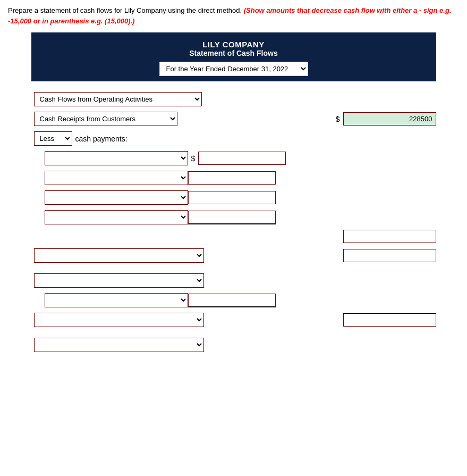  Describe the element at coordinates (234, 69) in the screenshot. I see `year-select: For the Year Ended December 31, 2022 For…` at that location.